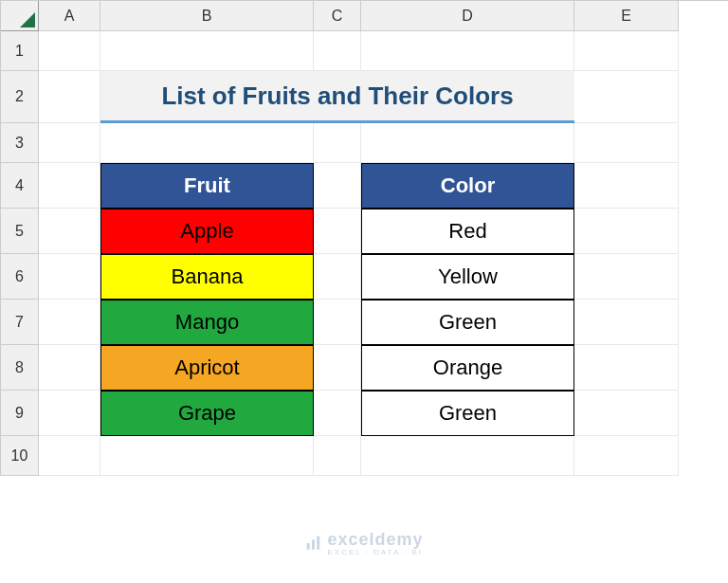 The width and height of the screenshot is (728, 583). Describe the element at coordinates (20, 16) in the screenshot. I see `select-all-corner` at that location.